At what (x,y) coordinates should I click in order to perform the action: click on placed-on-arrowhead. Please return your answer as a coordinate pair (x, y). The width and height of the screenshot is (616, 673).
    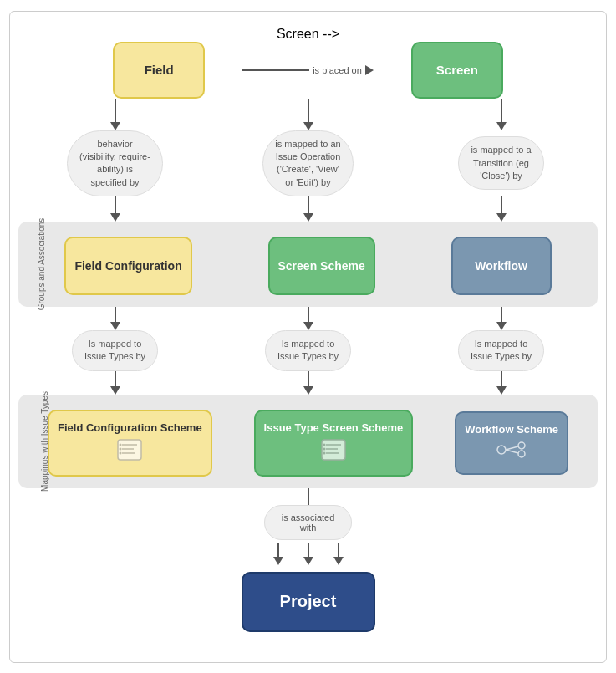
    Looking at the image, I should click on (369, 70).